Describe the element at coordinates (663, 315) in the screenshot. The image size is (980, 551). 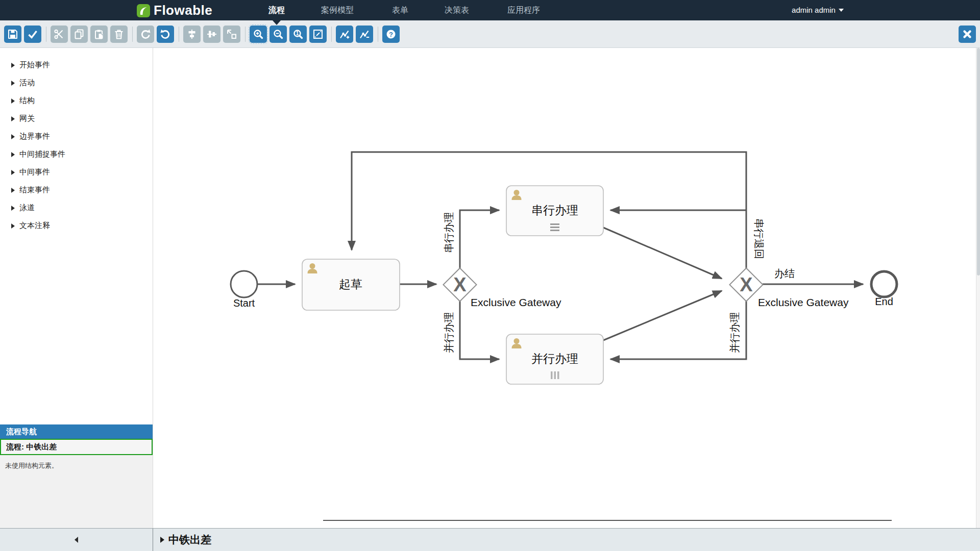
I see `flow-parallel-to-gateway` at that location.